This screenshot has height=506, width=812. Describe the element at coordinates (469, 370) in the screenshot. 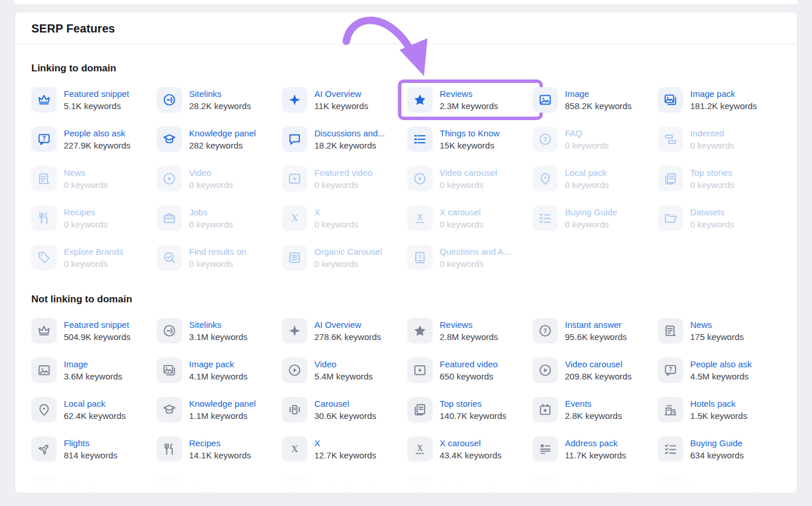

I see `serp-feature-item-featured-video: Featured video 650 keywords` at that location.